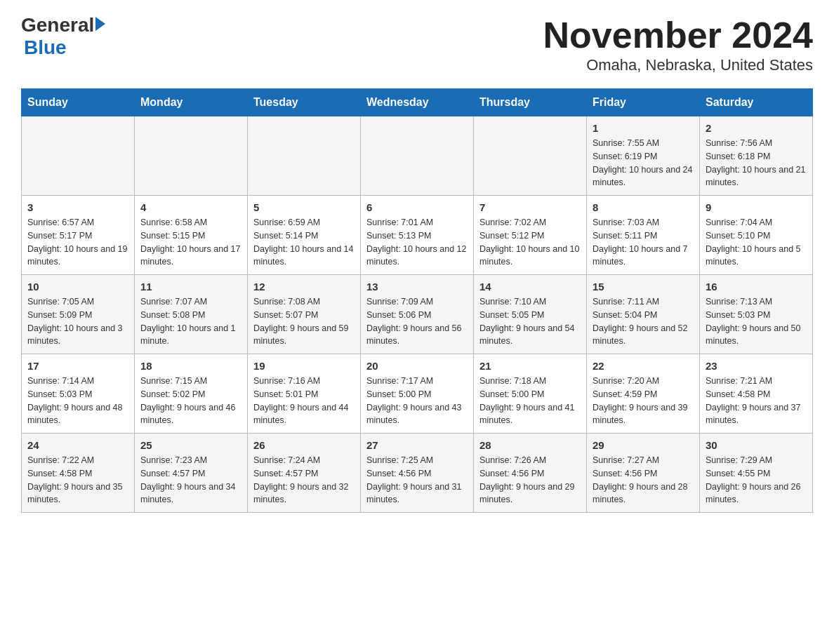 Image resolution: width=834 pixels, height=644 pixels. Describe the element at coordinates (78, 243) in the screenshot. I see `day-info: Sunrise: 6:57 AMSunset: 5:17 PMDaylight:…` at that location.